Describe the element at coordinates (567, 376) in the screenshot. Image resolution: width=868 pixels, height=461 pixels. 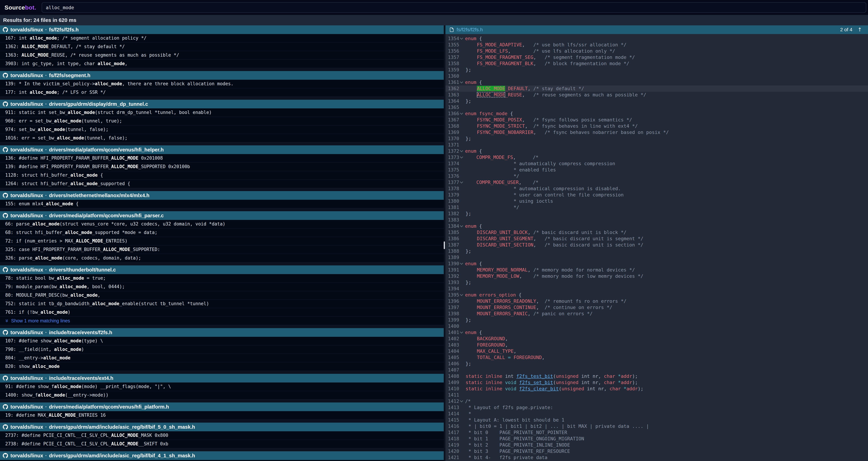
I see `code-token: unsigned` at that location.